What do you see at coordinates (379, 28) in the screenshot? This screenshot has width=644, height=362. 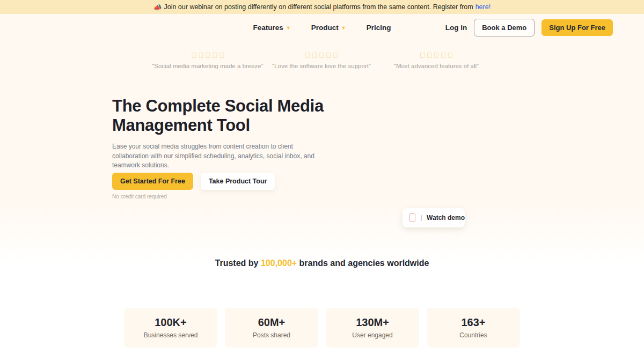 I see `nav-item-pricing: Pricing` at bounding box center [379, 28].